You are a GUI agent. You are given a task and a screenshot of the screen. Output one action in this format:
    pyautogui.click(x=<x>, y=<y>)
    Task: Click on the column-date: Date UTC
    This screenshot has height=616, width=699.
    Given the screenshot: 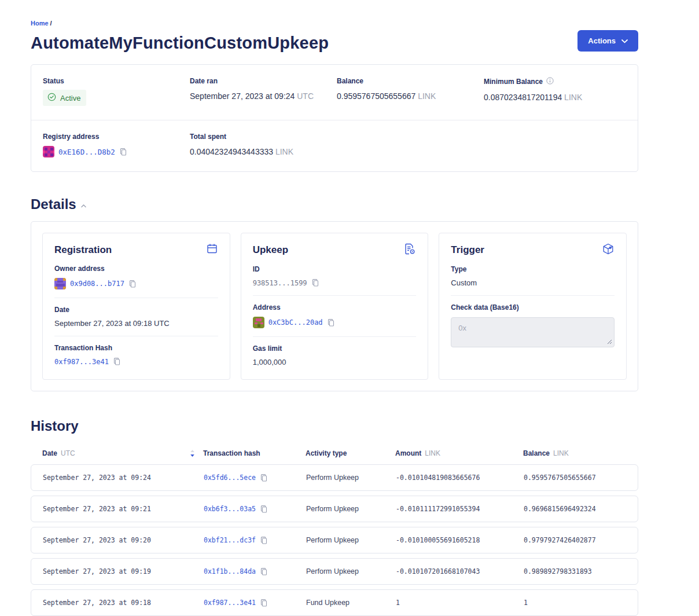 What is the action you would take?
    pyautogui.click(x=123, y=453)
    